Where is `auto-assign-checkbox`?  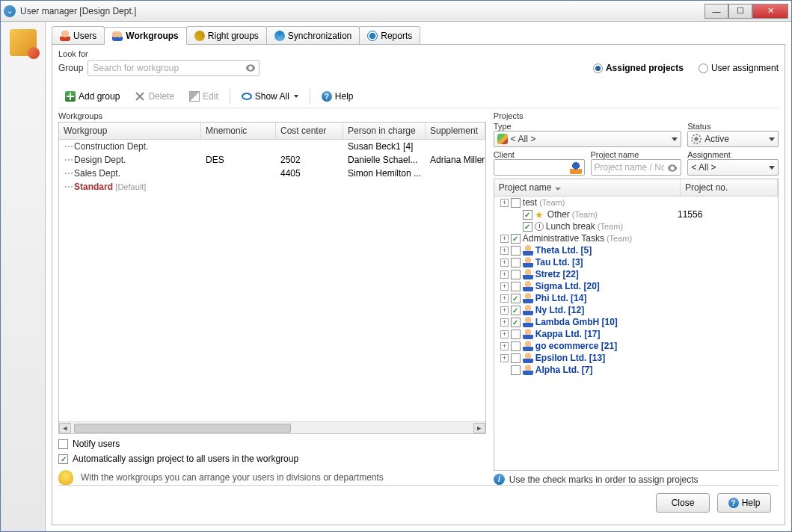 auto-assign-checkbox is located at coordinates (63, 459).